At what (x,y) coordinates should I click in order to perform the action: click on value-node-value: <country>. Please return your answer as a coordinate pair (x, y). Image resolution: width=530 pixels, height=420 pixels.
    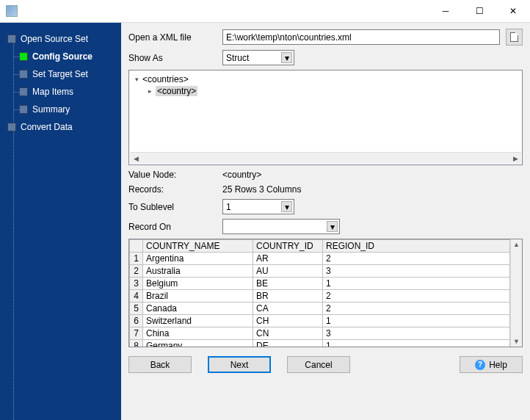
    Looking at the image, I should click on (242, 175).